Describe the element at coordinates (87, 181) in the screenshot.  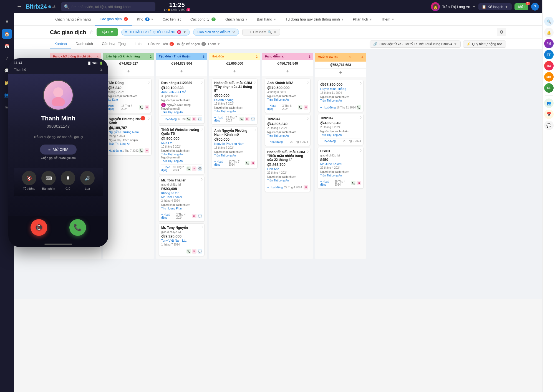
I see `speaker-button: 🔊 Loa` at that location.